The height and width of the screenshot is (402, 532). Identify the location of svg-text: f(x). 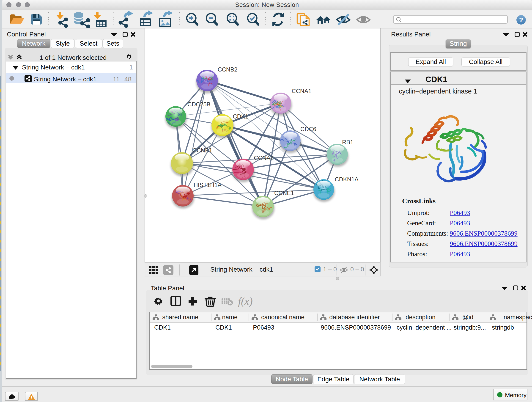
(245, 301).